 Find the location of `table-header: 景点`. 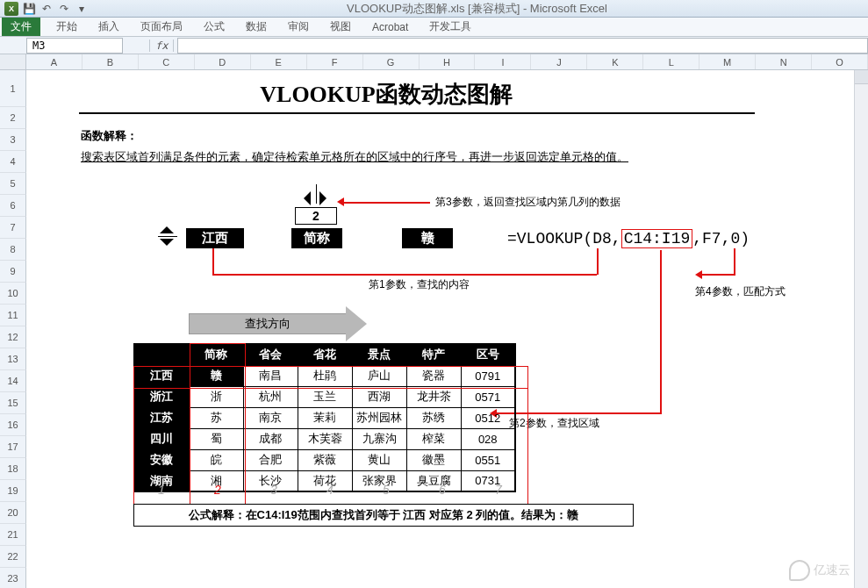

table-header: 景点 is located at coordinates (379, 355).